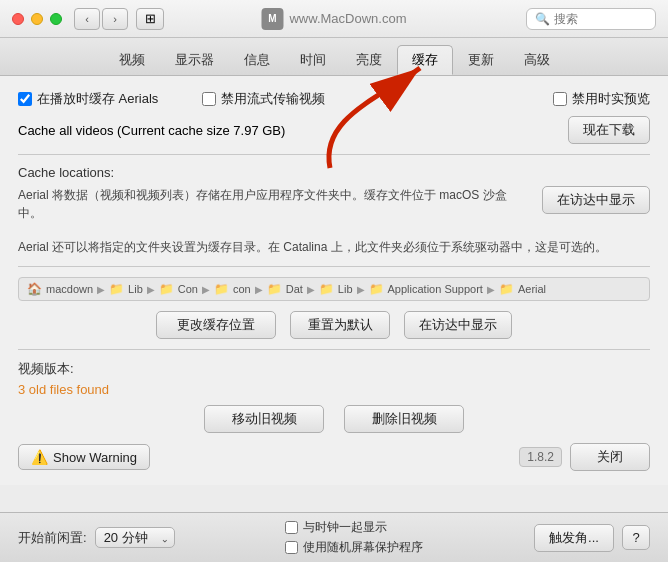 This screenshot has height=562, width=668. Describe the element at coordinates (592, 538) in the screenshot. I see `bottom-right: 触发角... ?` at that location.